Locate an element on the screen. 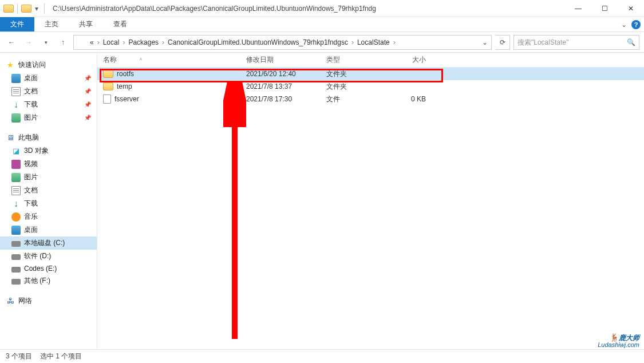 The height and width of the screenshot is (363, 644). sidebar-item-disk-c: 本地磁盘 (C:) is located at coordinates (48, 243).